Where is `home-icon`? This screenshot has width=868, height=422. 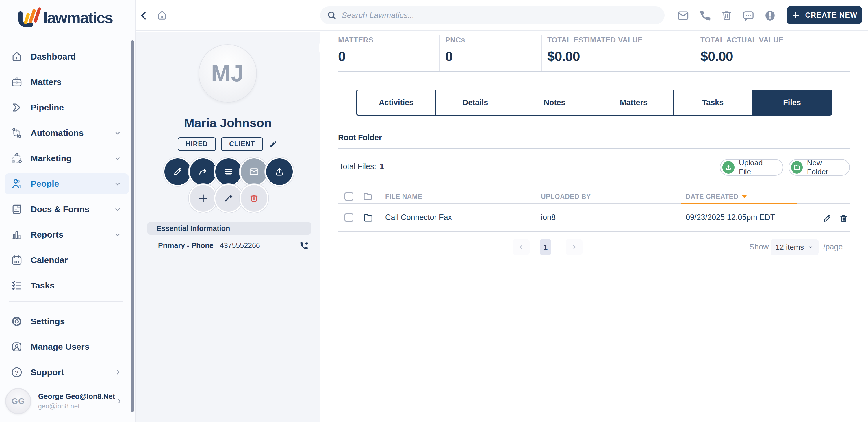 home-icon is located at coordinates (17, 57).